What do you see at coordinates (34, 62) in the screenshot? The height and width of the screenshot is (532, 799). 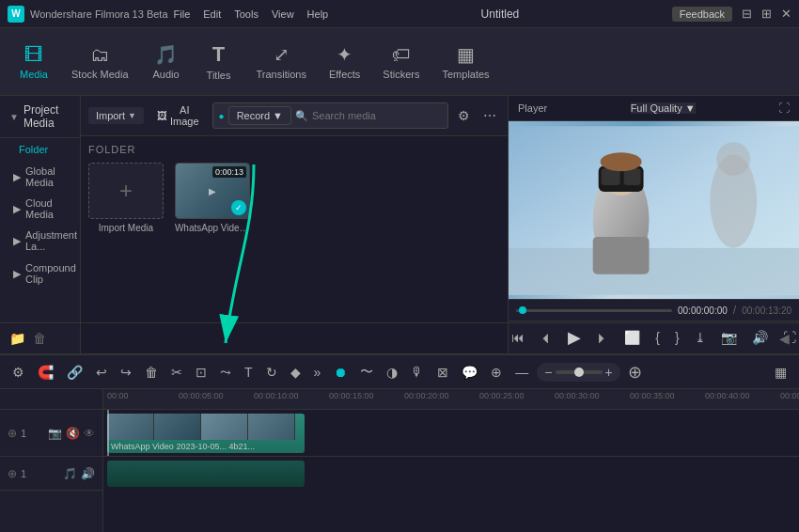 I see `toolbar-media: 🎞 Media` at bounding box center [34, 62].